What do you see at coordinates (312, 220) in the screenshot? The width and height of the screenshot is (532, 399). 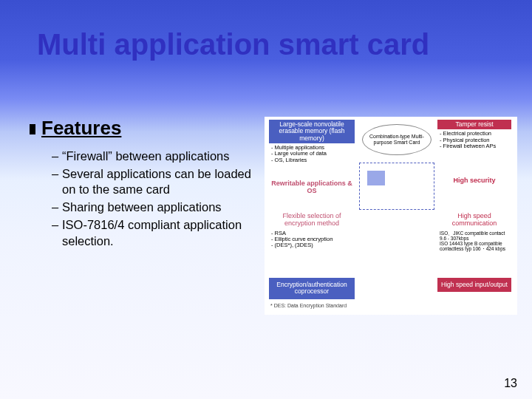 I see `diagram-box-head: Flexible selection of encryption method` at bounding box center [312, 220].